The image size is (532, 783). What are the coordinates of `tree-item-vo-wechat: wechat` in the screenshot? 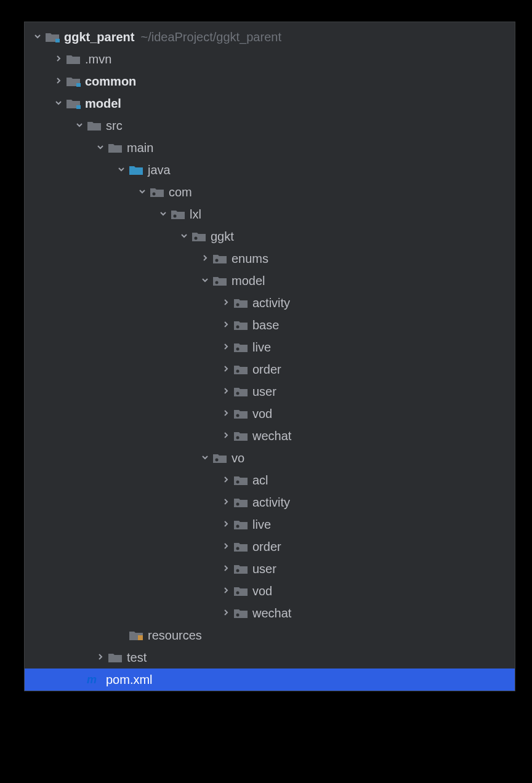 It's located at (270, 613).